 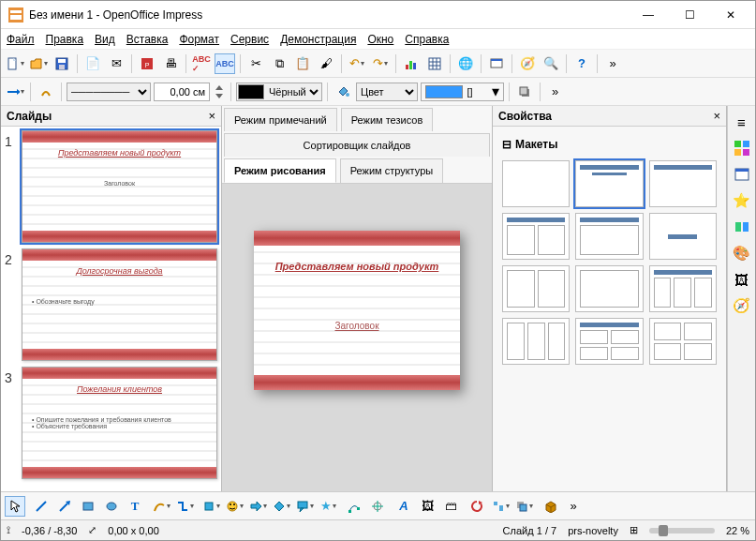 I want to click on arrow-tool, so click(x=65, y=506).